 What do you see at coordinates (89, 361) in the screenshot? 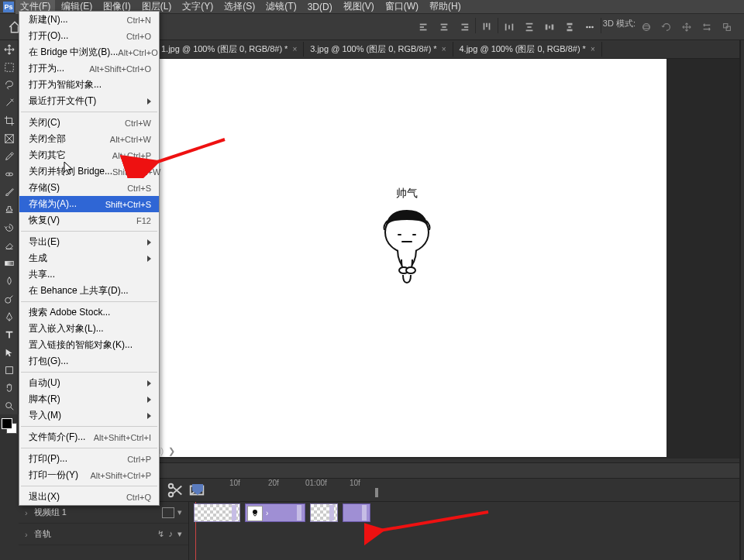
I see `menu-item: 打包(G)...` at bounding box center [89, 361].